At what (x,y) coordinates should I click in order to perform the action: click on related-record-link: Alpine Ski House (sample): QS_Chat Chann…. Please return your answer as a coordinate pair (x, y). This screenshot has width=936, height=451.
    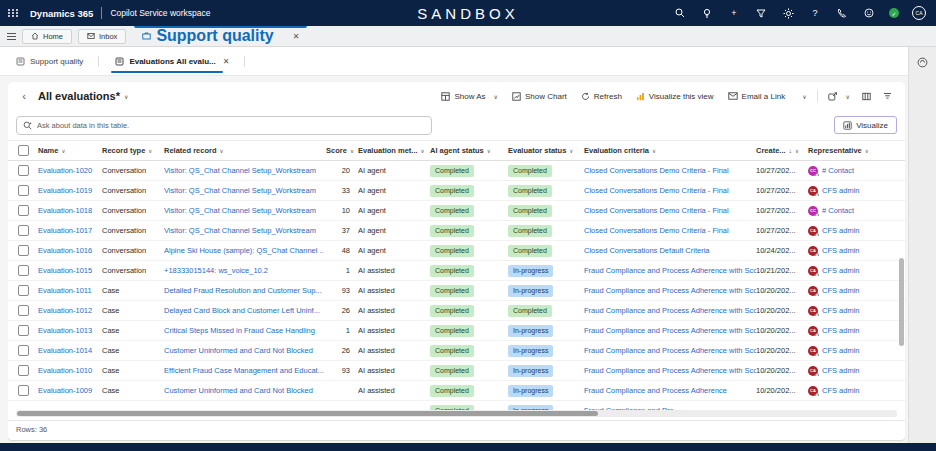
    Looking at the image, I should click on (244, 250).